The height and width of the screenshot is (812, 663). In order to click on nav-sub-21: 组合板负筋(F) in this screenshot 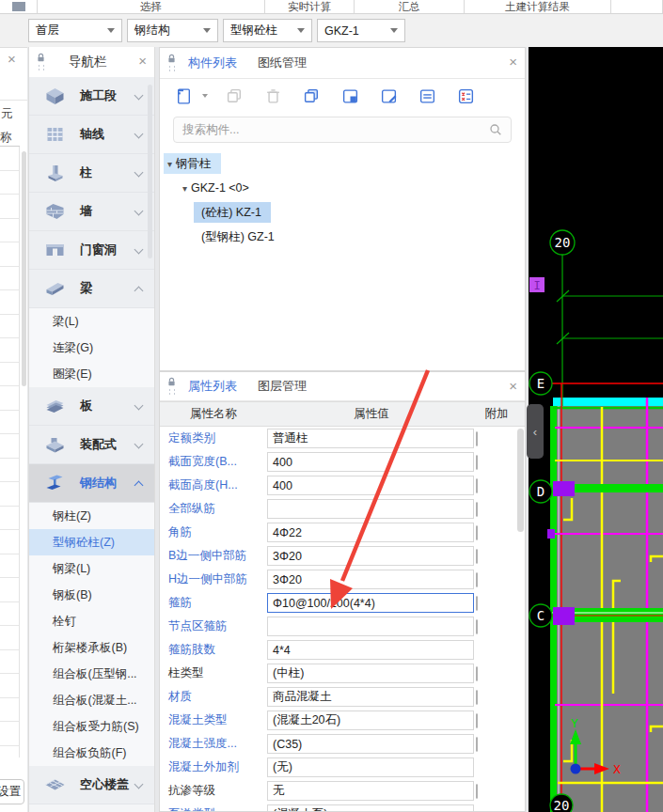, I will do `click(92, 753)`.